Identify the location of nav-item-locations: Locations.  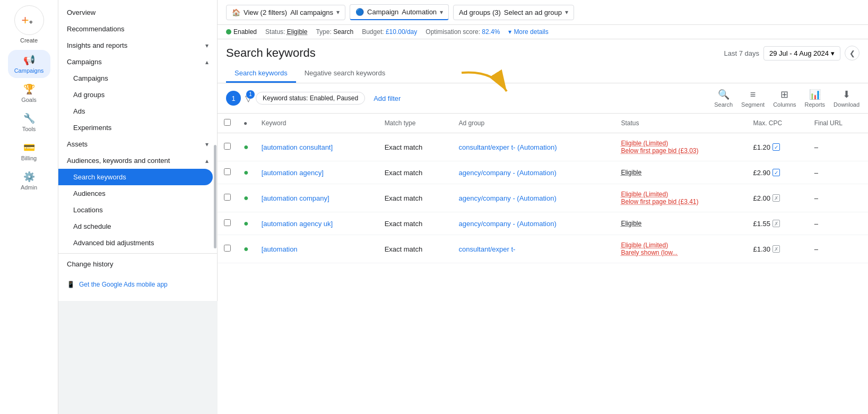
(138, 210).